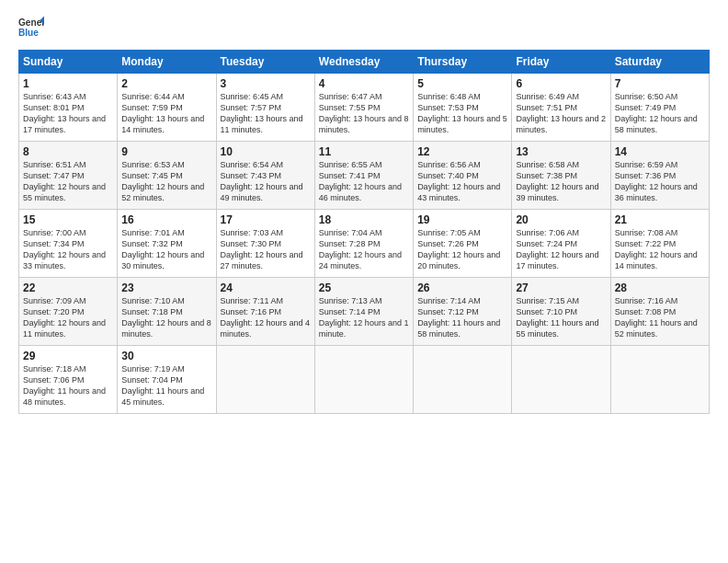 Image resolution: width=728 pixels, height=563 pixels. Describe the element at coordinates (462, 113) in the screenshot. I see `day-info: Sunrise: 6:48 AMSunset: 7:53 PMDaylight:…` at that location.